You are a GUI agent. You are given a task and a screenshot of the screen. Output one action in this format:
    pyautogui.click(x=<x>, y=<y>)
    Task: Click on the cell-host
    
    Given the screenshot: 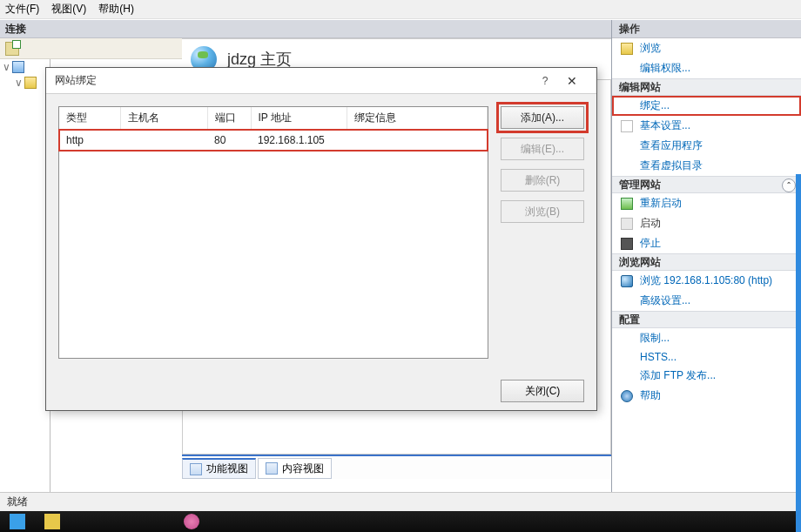 What is the action you would take?
    pyautogui.click(x=164, y=141)
    